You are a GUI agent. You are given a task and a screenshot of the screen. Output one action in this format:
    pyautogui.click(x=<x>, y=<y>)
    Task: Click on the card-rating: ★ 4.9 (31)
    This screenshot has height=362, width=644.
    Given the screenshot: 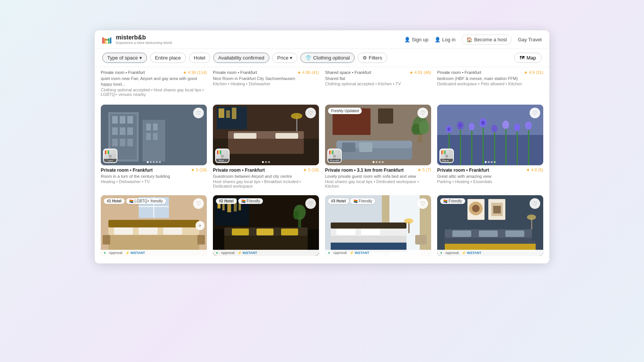 What is the action you would take?
    pyautogui.click(x=533, y=73)
    